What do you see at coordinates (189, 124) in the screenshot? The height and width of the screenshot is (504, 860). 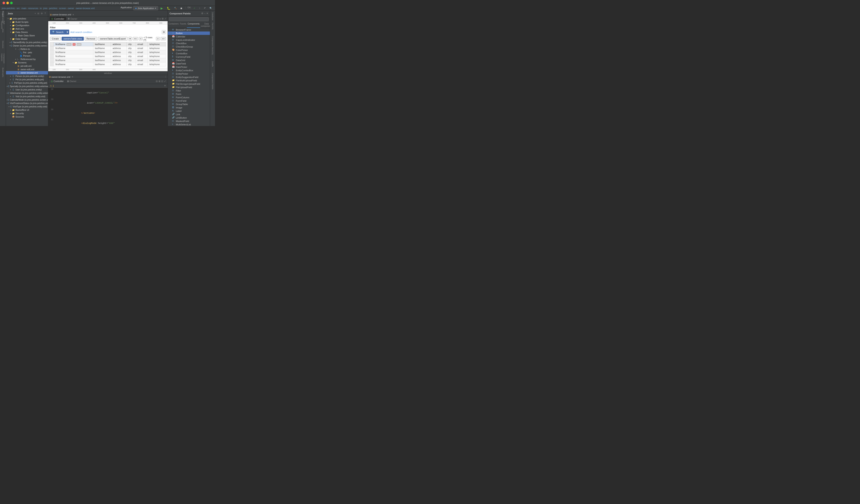 I see `palette-item-multiselectlist: ≡ MultiSelectList` at bounding box center [189, 124].